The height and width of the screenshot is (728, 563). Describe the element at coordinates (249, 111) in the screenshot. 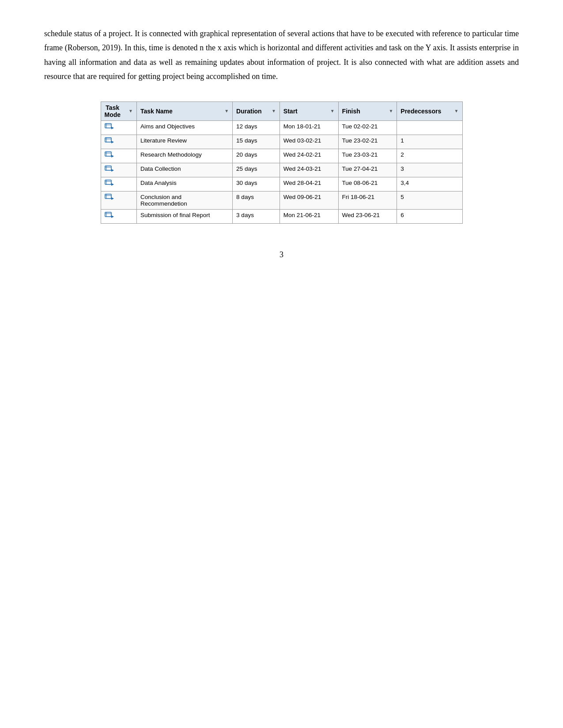

I see `col-header-duration-label: Duration` at that location.